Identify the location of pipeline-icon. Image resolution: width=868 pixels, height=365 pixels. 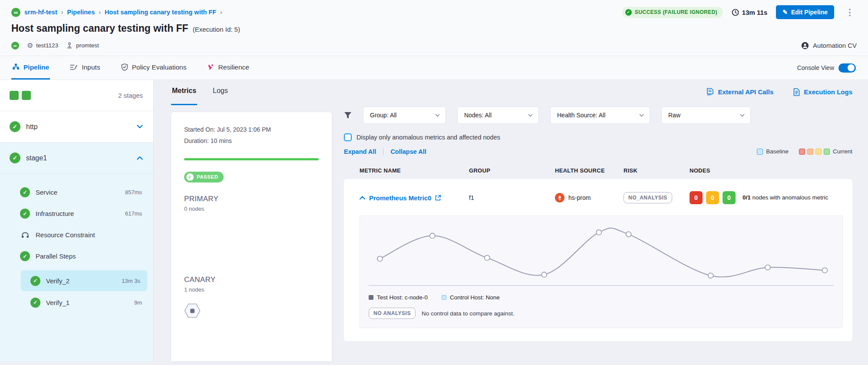
(16, 67).